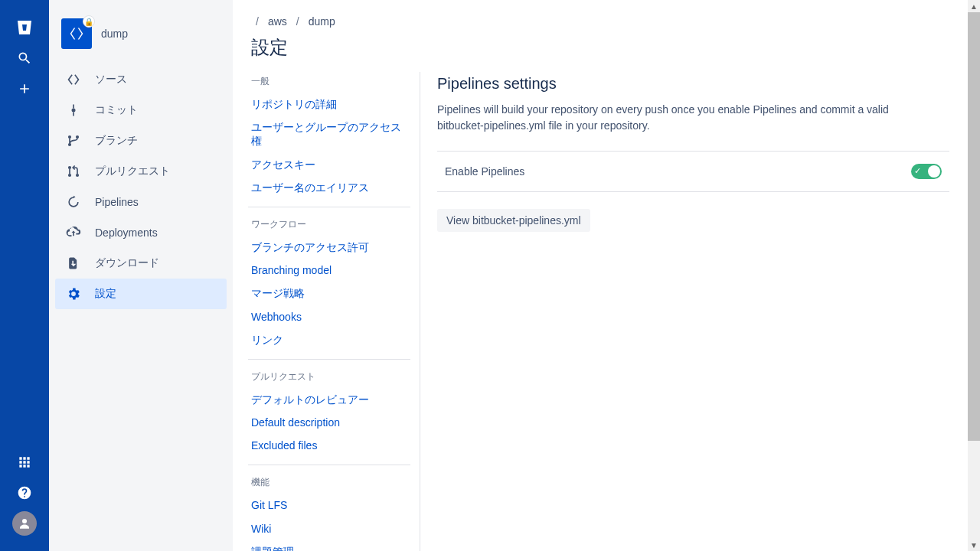  I want to click on sidebar-item-label: プルリクエスト, so click(132, 171).